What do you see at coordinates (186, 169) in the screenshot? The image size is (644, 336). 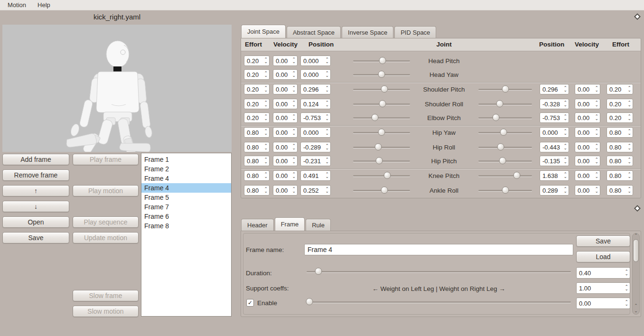 I see `frame-list-item: Frame 2` at bounding box center [186, 169].